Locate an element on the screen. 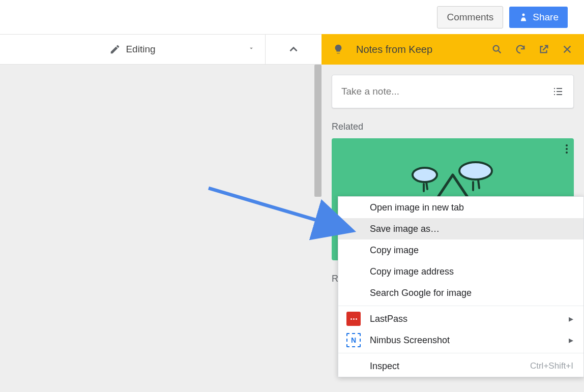 The image size is (584, 392). cm-nimbus: N Nimbus Screenshot ▸ is located at coordinates (461, 340).